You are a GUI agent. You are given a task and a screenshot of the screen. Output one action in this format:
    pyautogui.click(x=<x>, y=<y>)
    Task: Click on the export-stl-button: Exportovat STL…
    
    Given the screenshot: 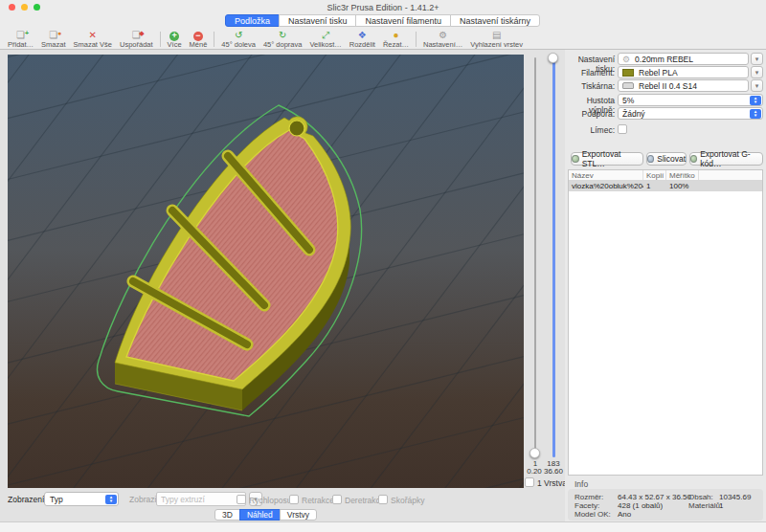 What is the action you would take?
    pyautogui.click(x=607, y=159)
    